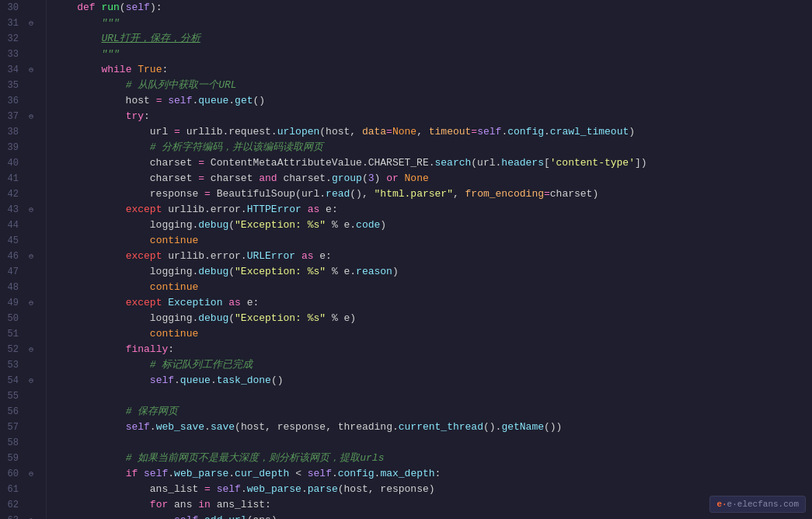  I want to click on line-num-44: 44, so click(12, 225).